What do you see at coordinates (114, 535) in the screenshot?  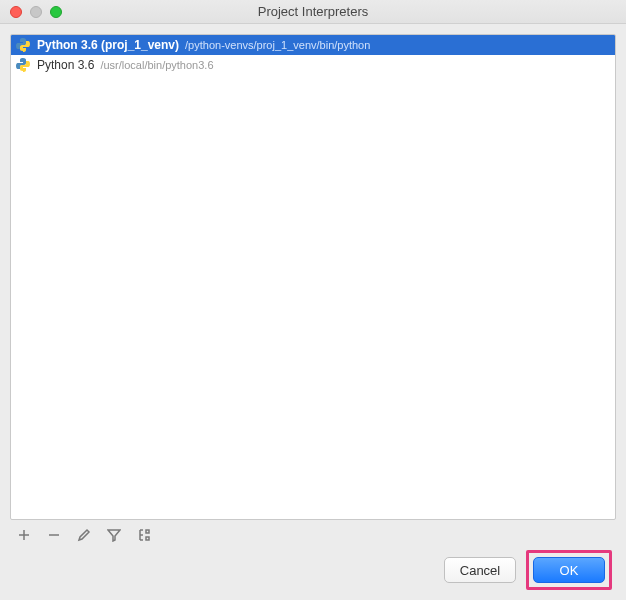 I see `filter-button` at bounding box center [114, 535].